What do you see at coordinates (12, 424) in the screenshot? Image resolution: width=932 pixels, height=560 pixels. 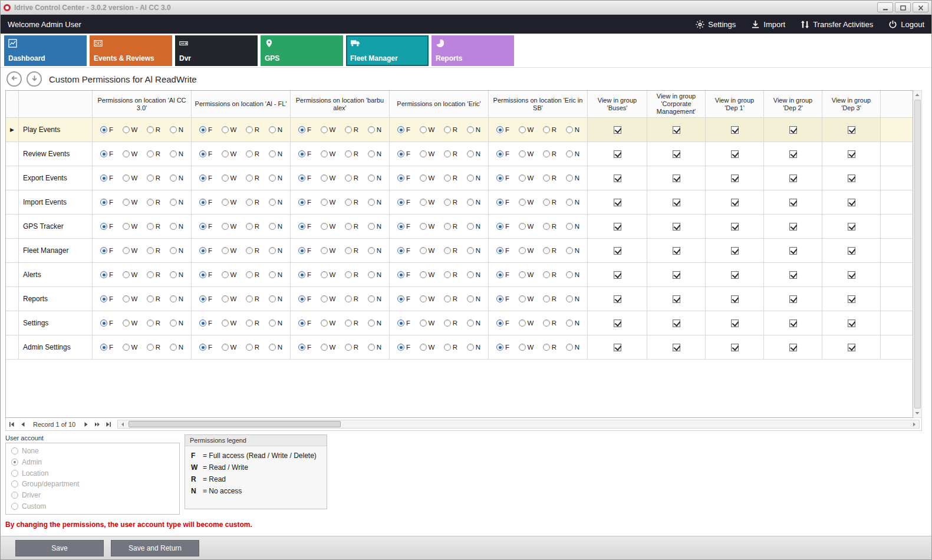 I see `pager-first-button` at bounding box center [12, 424].